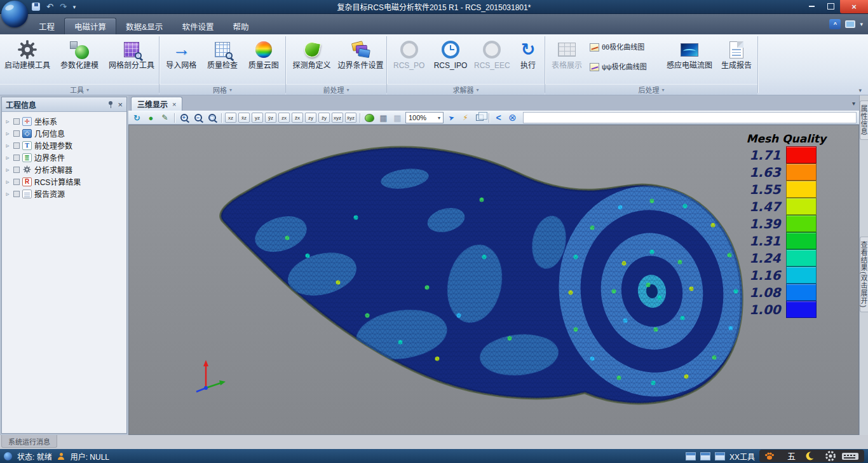  I want to click on parametric-modeling-button: 参数化建模, so click(79, 60).